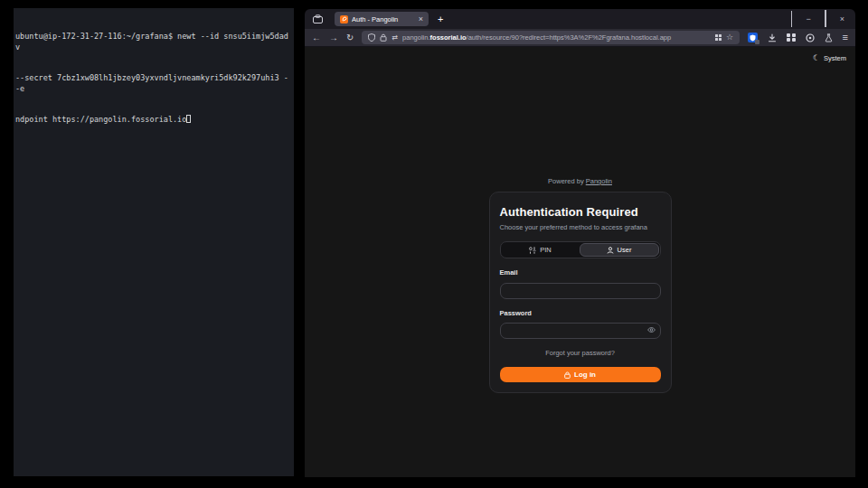  What do you see at coordinates (382, 19) in the screenshot?
I see `browser-tab-auth-pangolin: Auth - Pangolin ×` at bounding box center [382, 19].